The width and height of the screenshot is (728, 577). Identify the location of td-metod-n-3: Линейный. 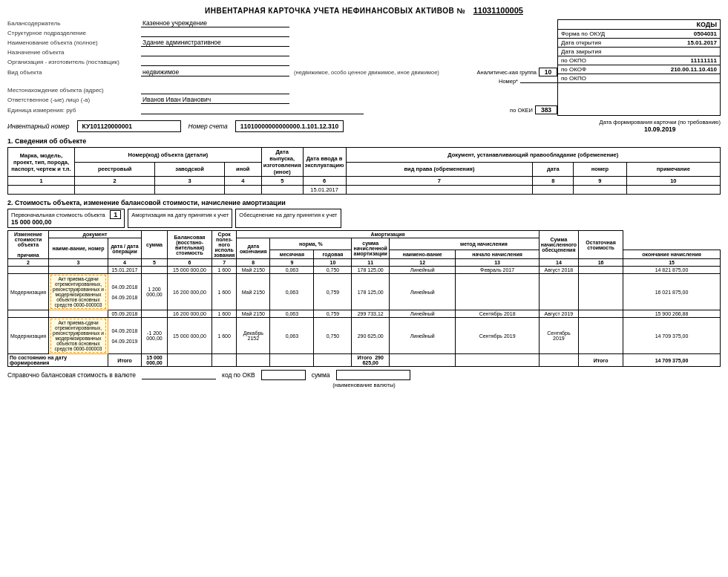
(422, 314).